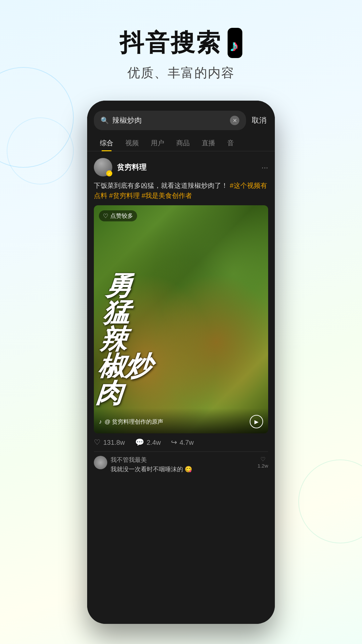 The height and width of the screenshot is (644, 362). What do you see at coordinates (120, 167) in the screenshot?
I see `user-info: ✓ 贫穷料理` at bounding box center [120, 167].